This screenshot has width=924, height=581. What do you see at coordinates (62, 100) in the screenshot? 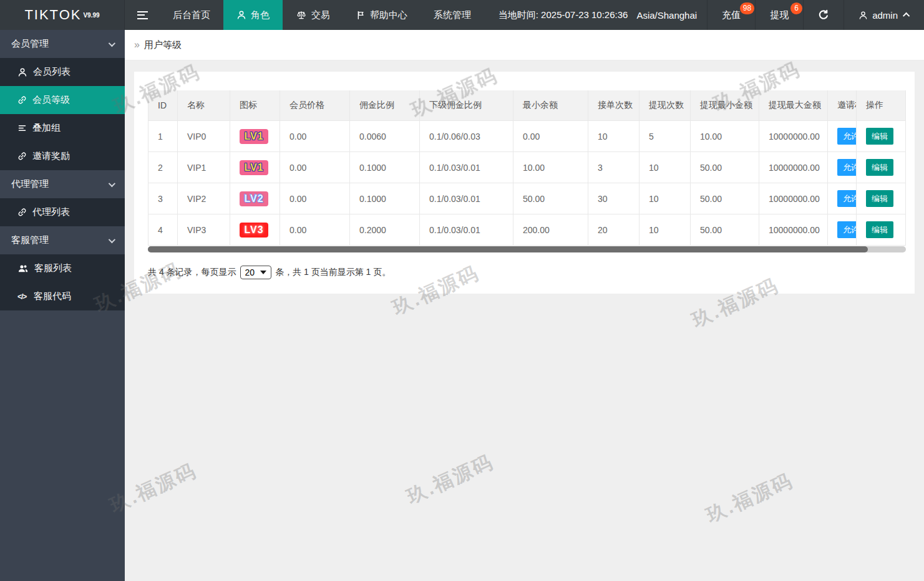
I see `sidebar-item-member-level: 会员等级` at bounding box center [62, 100].